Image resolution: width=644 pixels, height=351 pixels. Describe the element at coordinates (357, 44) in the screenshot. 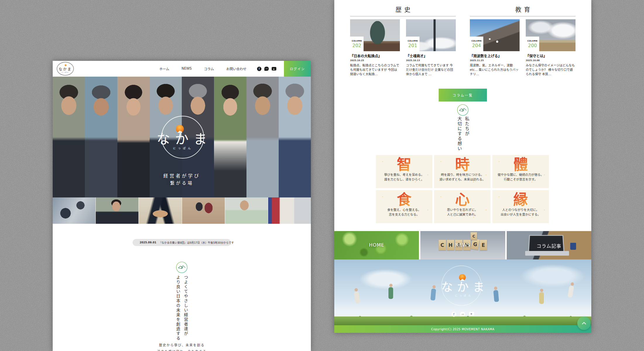

I see `column-badge: COLUMN 202` at that location.